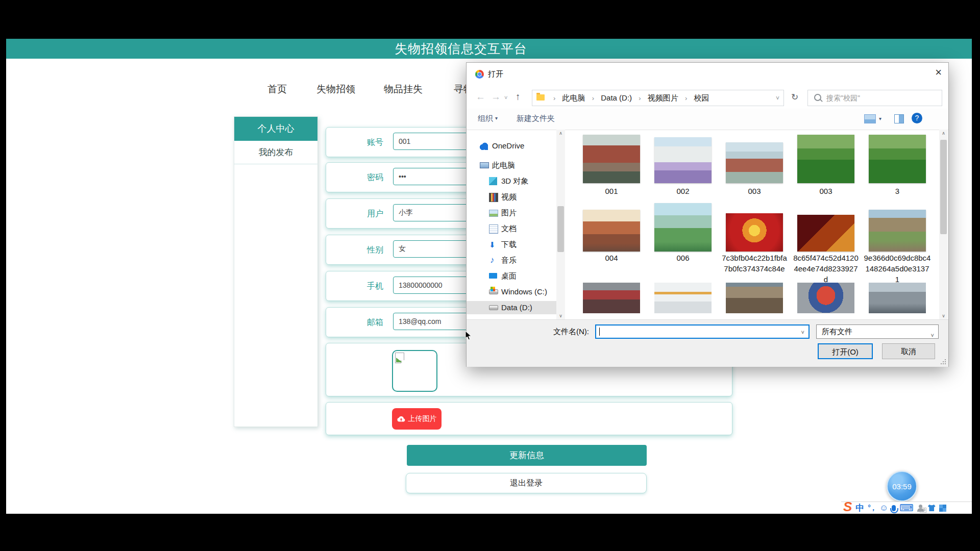 Image resolution: width=980 pixels, height=551 pixels. I want to click on up-icon: ↑, so click(518, 97).